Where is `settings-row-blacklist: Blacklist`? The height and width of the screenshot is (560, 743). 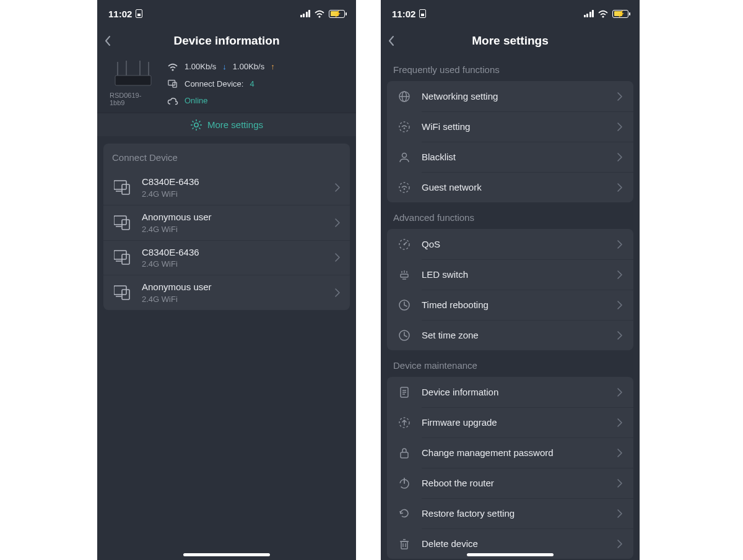 settings-row-blacklist: Blacklist is located at coordinates (510, 157).